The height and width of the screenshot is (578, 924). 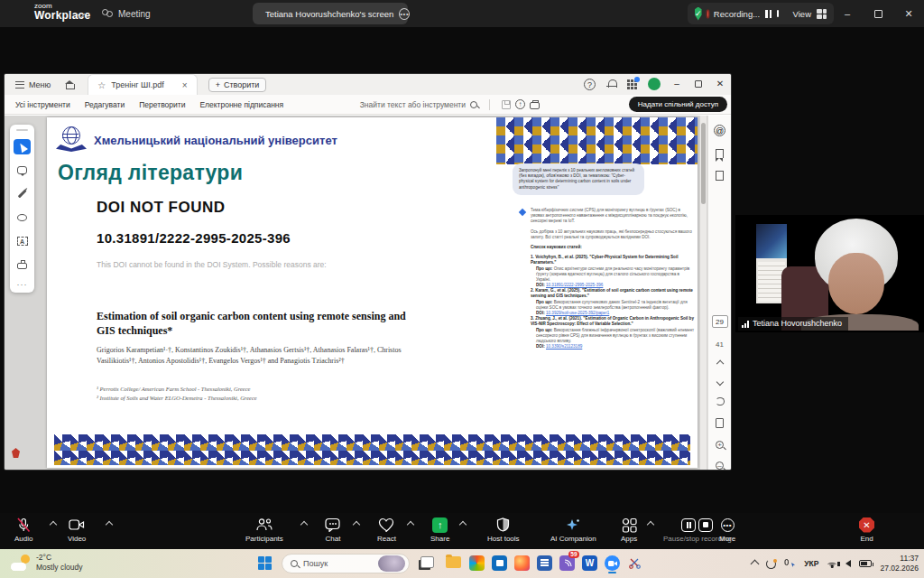 I want to click on doi-link: 10.3929/soil-use-2025-392/paper1, so click(x=578, y=312).